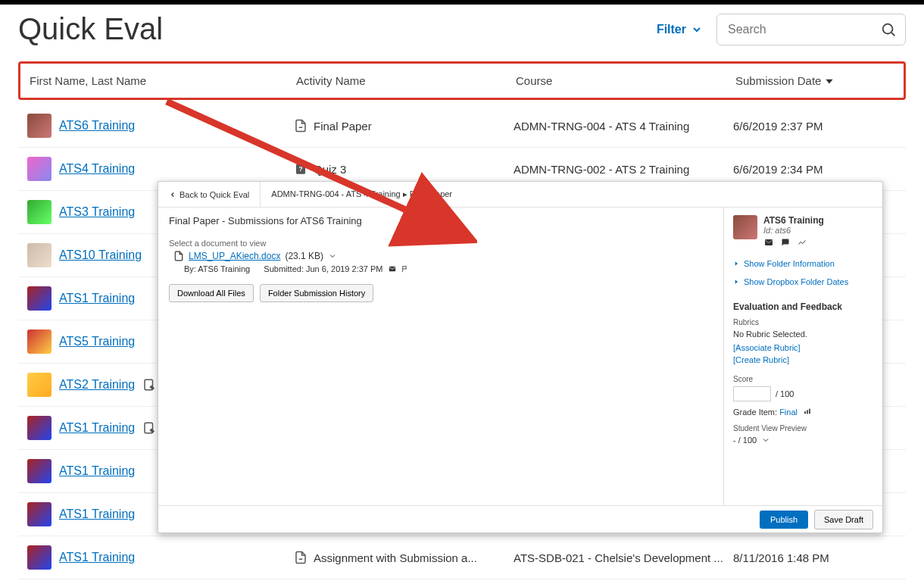 This screenshot has height=584, width=924. Describe the element at coordinates (803, 264) in the screenshot. I see `show-folder-info: Show Folder Information` at that location.